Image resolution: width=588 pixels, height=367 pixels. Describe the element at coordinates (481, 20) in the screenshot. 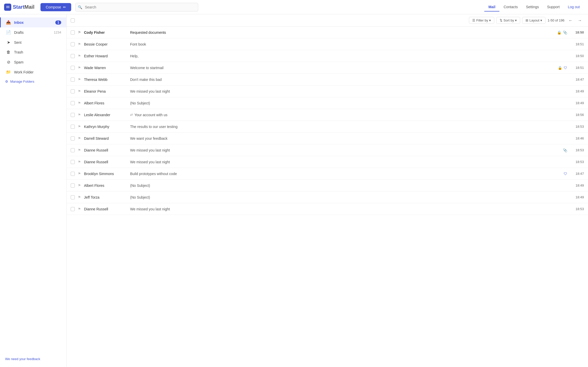

I see `filter-button: ☰ Filter by ▾` at that location.